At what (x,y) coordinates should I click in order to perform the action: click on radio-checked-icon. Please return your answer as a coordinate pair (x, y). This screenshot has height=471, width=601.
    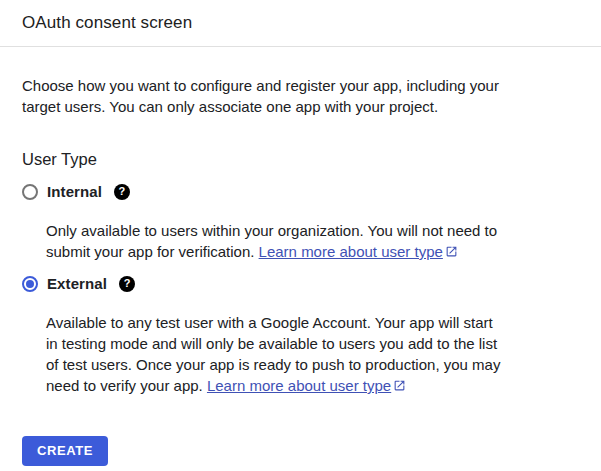
    Looking at the image, I should click on (30, 284).